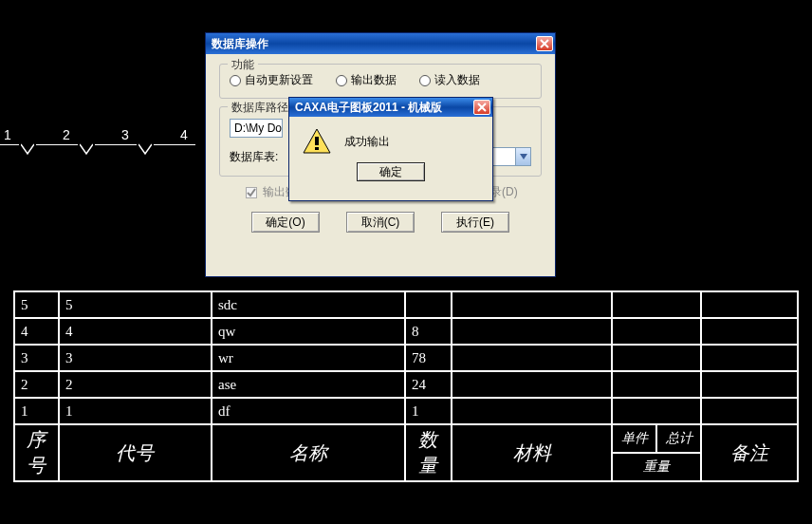 Image resolution: width=812 pixels, height=524 pixels. What do you see at coordinates (271, 80) in the screenshot?
I see `radio-auto-update: 自动更新设置` at bounding box center [271, 80].